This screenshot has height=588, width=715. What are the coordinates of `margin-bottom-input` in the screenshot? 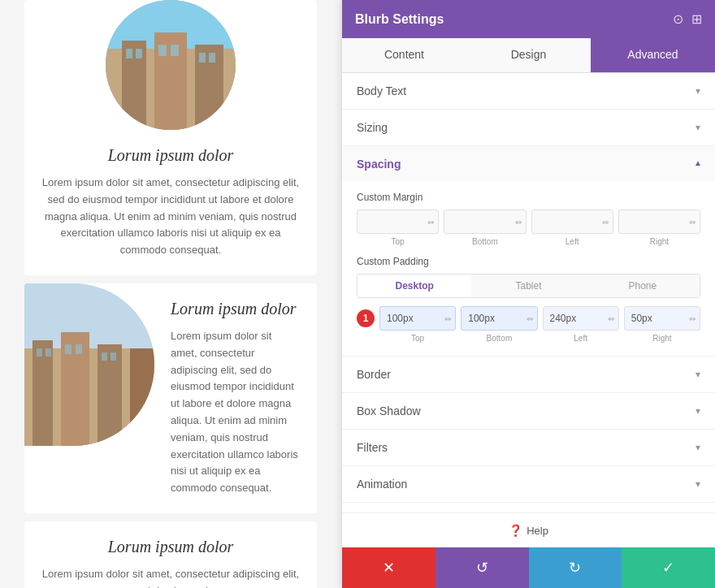 It's located at (484, 222).